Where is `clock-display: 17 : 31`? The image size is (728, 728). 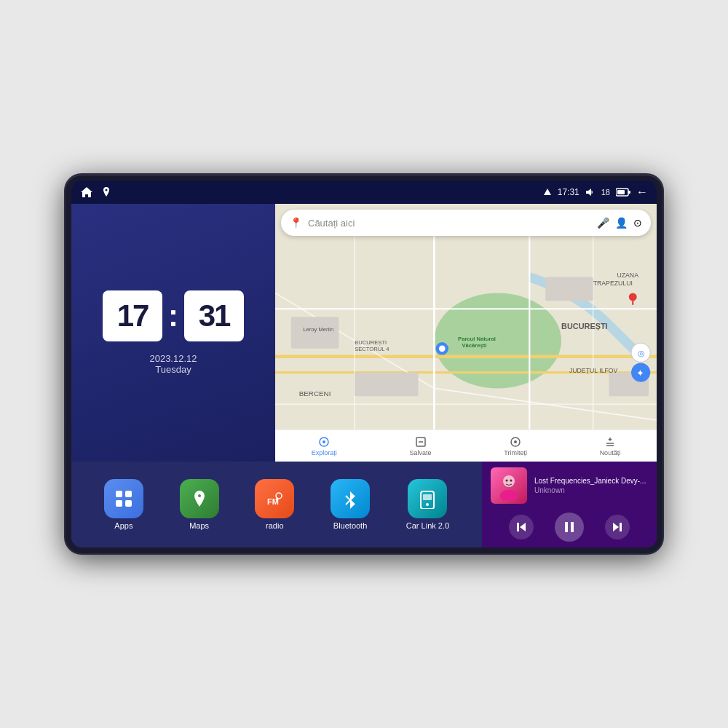 clock-display: 17 : 31 is located at coordinates (173, 316).